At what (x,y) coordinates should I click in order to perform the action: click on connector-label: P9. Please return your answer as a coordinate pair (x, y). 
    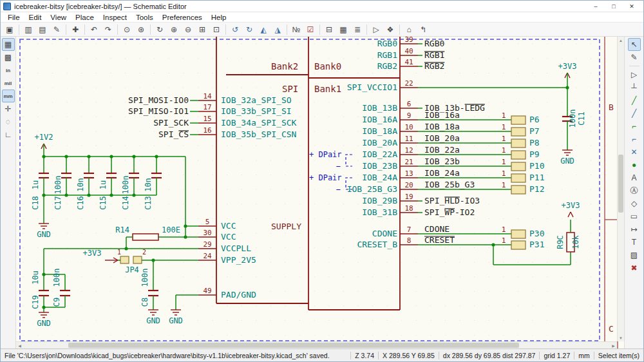
    Looking at the image, I should click on (535, 155).